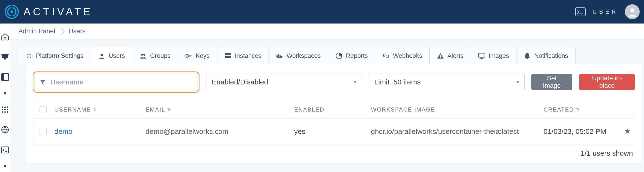 This screenshot has width=644, height=172. I want to click on cell-username: demo, so click(100, 132).